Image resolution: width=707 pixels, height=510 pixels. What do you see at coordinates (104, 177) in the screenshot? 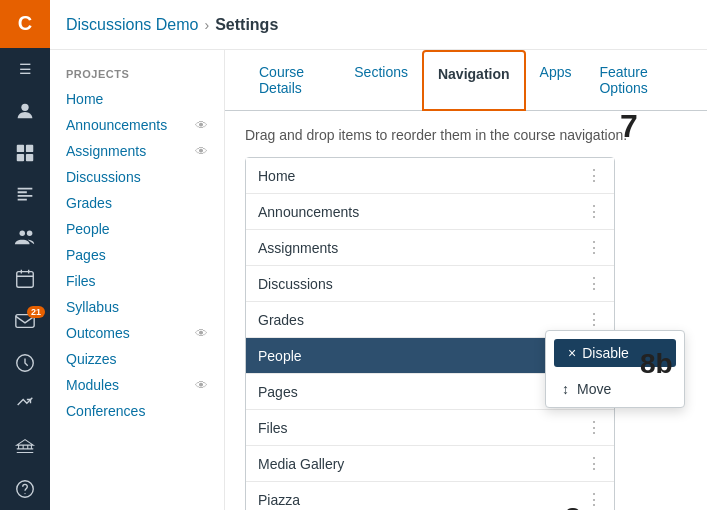
I see `discussions-link: Discussions` at bounding box center [104, 177].